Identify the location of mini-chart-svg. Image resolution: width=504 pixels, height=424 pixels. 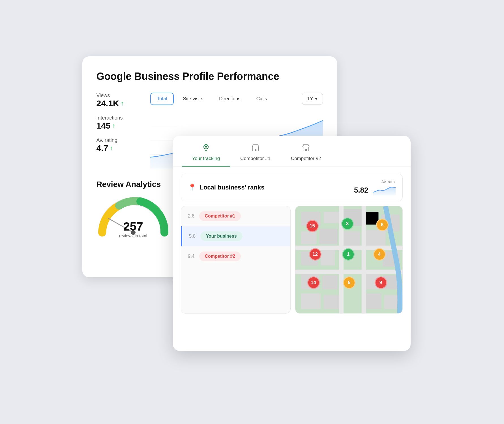
(384, 190).